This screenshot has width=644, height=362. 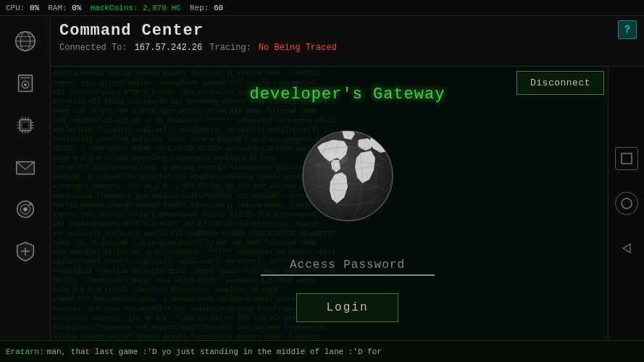 I want to click on login-button: Login, so click(x=347, y=308).